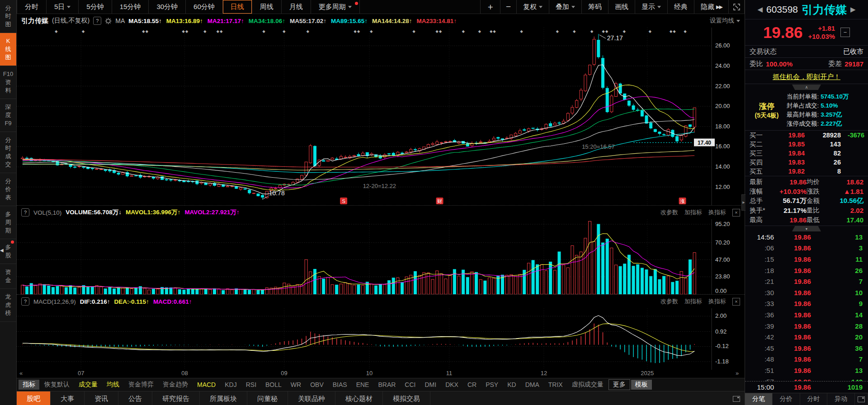 This screenshot has height=405, width=868. What do you see at coordinates (21, 373) in the screenshot?
I see `scroll-left-icon: «` at bounding box center [21, 373].